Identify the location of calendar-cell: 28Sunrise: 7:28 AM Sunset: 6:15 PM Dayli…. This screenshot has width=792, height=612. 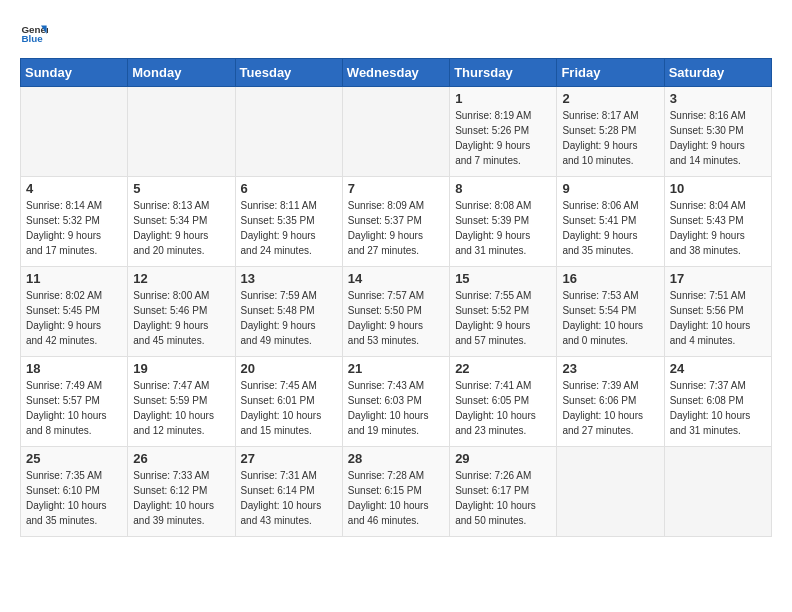
(396, 492).